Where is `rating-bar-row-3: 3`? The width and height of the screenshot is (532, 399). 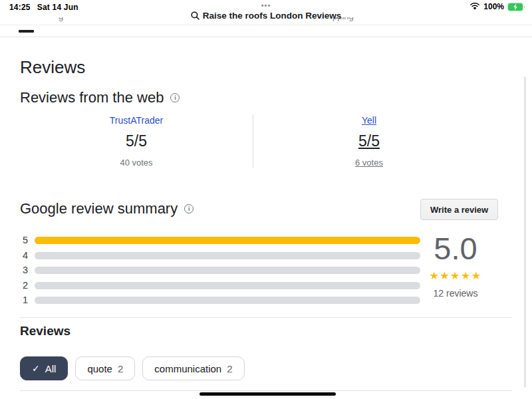
rating-bar-row-3: 3 is located at coordinates (220, 270).